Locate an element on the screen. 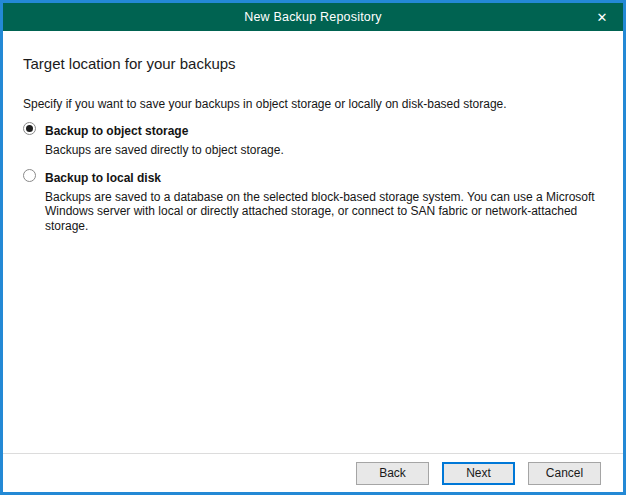  option-label: Backup to object storage is located at coordinates (116, 131).